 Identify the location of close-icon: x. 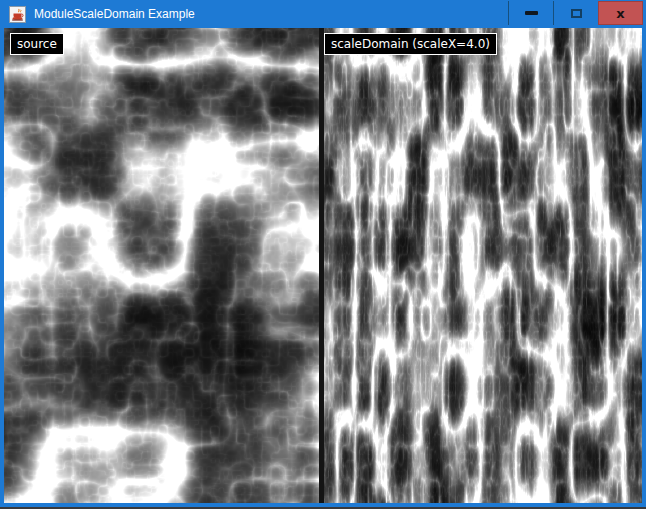
(620, 14).